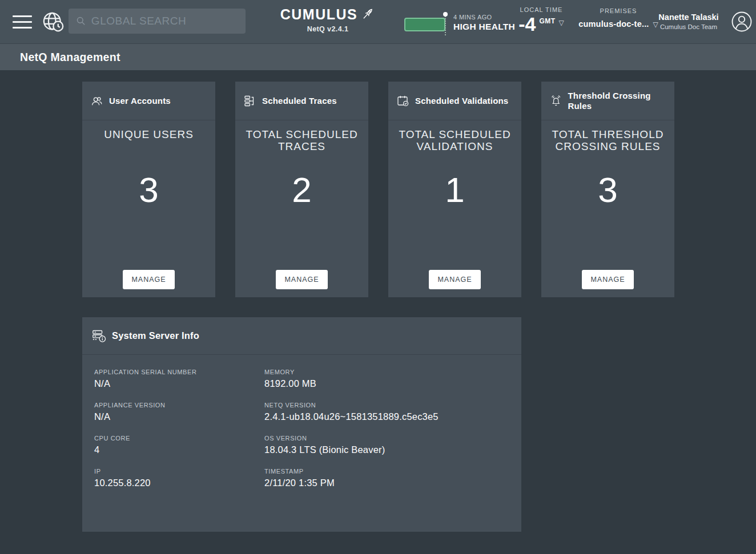 This screenshot has height=554, width=756. I want to click on health-indicator: 4 MINS AGO HIGH HEALTH, so click(460, 23).